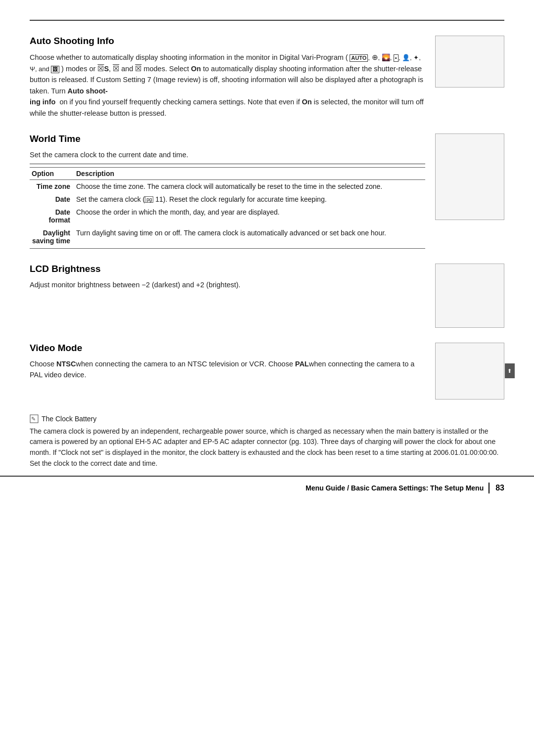 This screenshot has height=756, width=534. I want to click on description-col-header: Description, so click(250, 173).